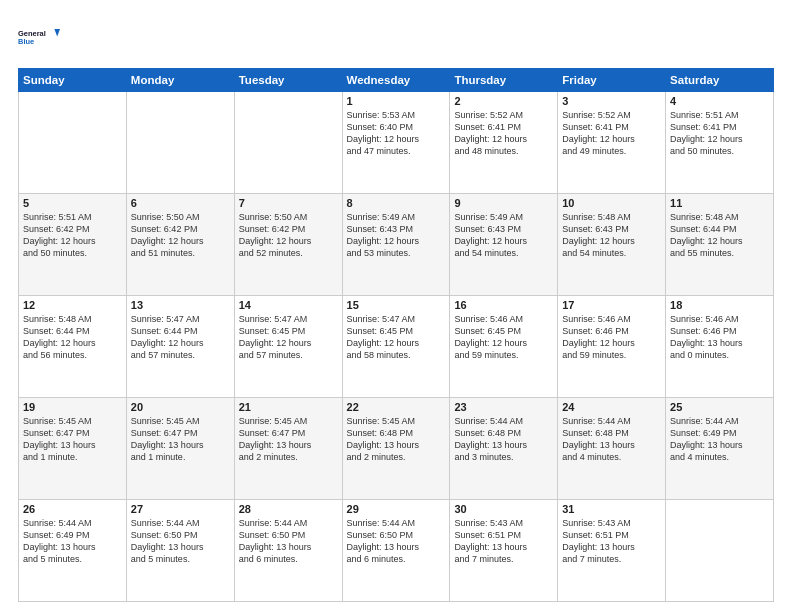  What do you see at coordinates (612, 203) in the screenshot?
I see `cell-day-number: 10` at bounding box center [612, 203].